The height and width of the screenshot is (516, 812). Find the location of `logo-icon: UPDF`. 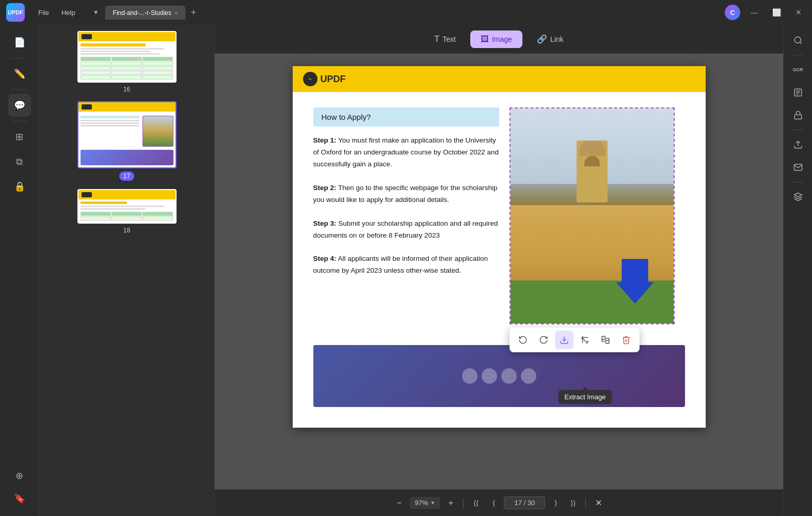

logo-icon: UPDF is located at coordinates (15, 12).